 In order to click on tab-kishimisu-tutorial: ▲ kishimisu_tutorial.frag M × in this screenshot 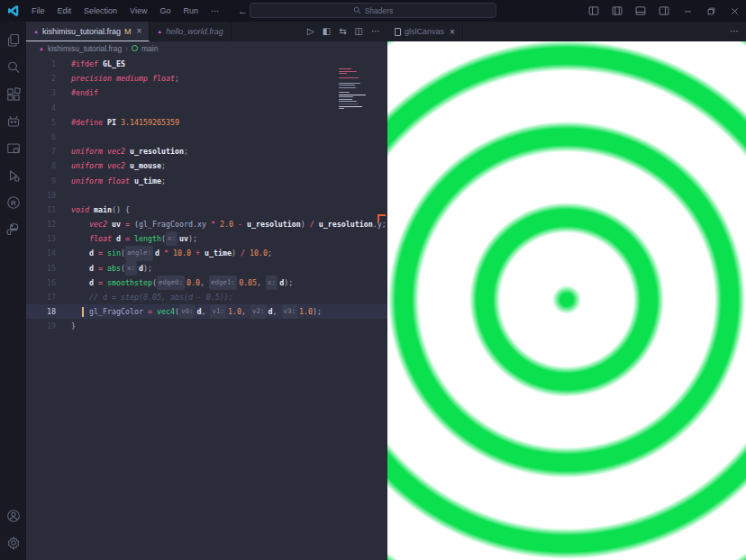, I will do `click(88, 32)`.